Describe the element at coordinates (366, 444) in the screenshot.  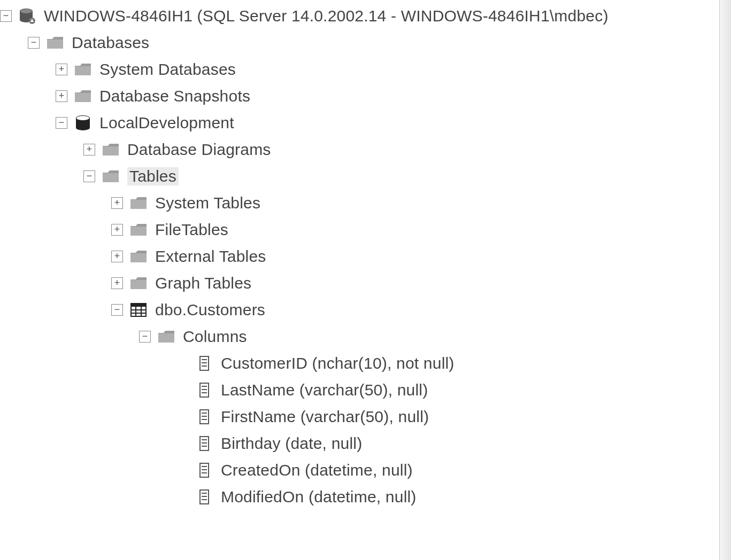
I see `tree-node-column: Birthday (date, null)` at that location.